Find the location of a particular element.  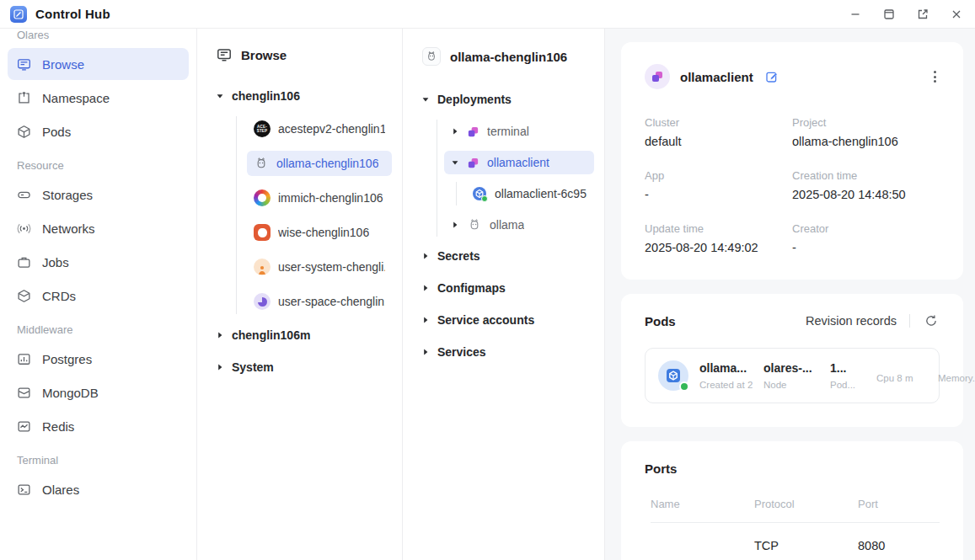

tree-node-ollamaclient-deployment: ollamaclient is located at coordinates (519, 163).